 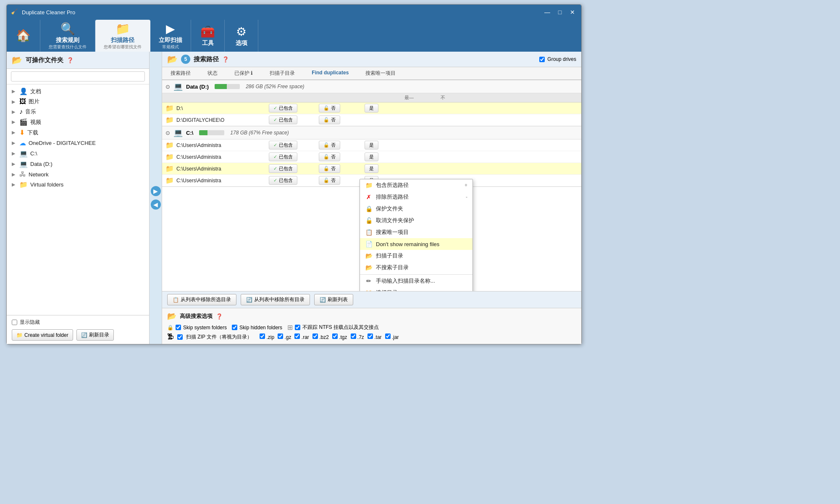 I want to click on skip-hidden-label: Skip hidden folders, so click(x=261, y=328).